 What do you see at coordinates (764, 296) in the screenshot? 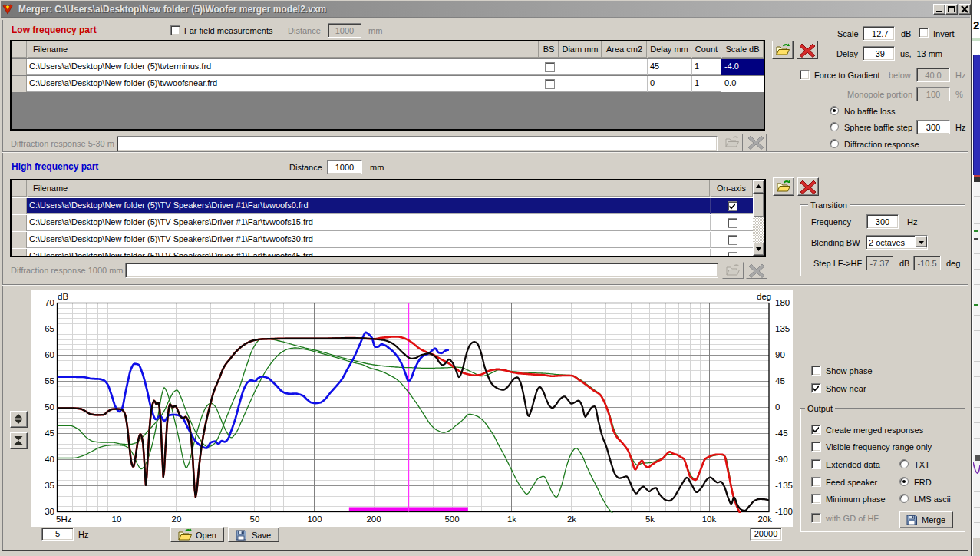
I see `svg-text: deg` at bounding box center [764, 296].